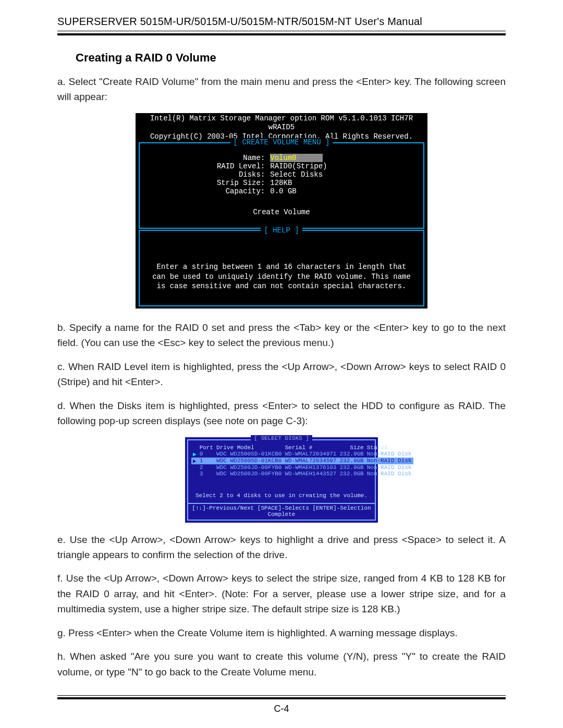 The width and height of the screenshot is (563, 728). What do you see at coordinates (202, 183) in the screenshot?
I see `bios-label-strip-size: Strip Size:` at bounding box center [202, 183].